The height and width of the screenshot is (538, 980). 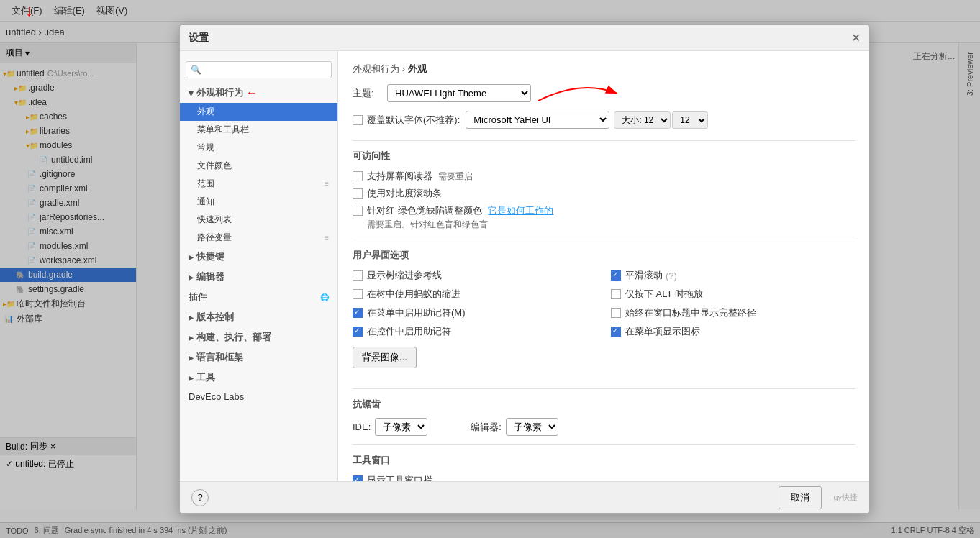 I want to click on settings-search-input, so click(x=259, y=70).